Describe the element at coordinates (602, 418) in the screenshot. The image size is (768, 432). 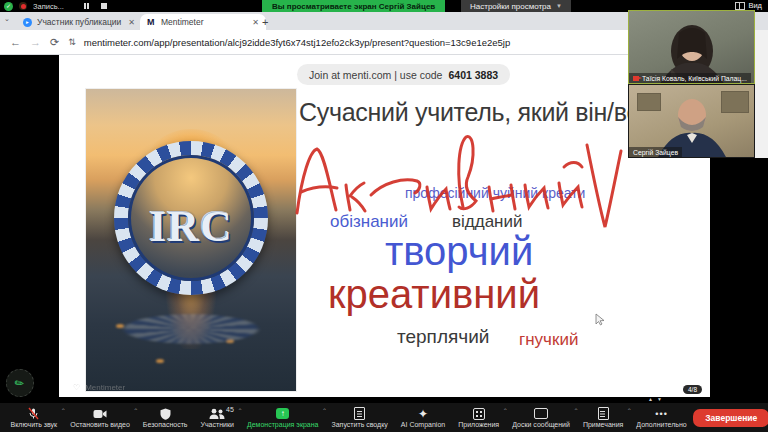
I see `notes-button: Примечания ⌃` at that location.